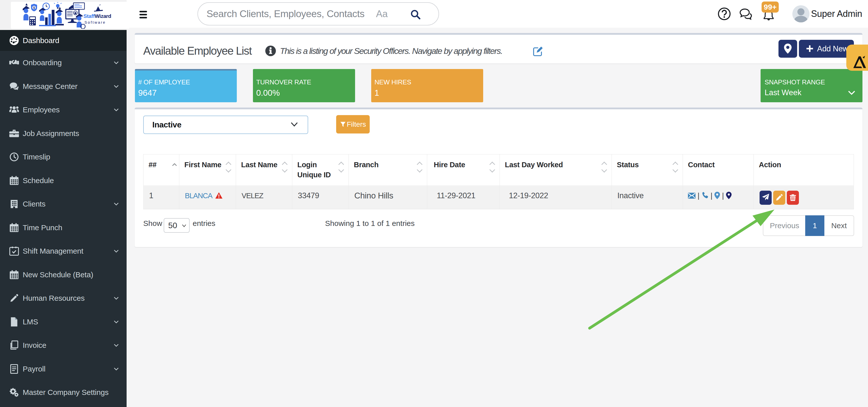 The height and width of the screenshot is (407, 868). I want to click on svg-text: StaffWizard, so click(97, 16).